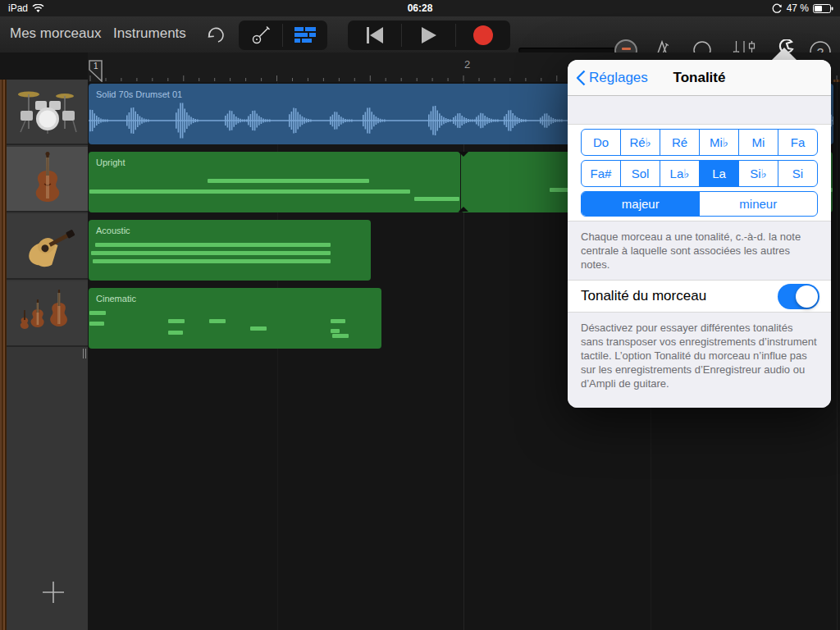 The image size is (840, 630). Describe the element at coordinates (837, 356) in the screenshot. I see `grid-line` at that location.